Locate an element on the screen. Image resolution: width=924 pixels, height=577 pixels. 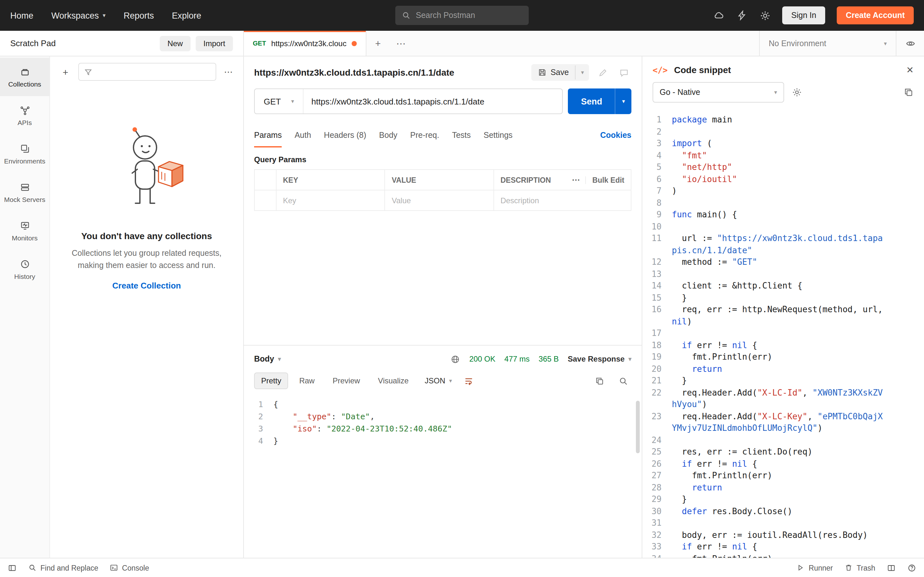
copy-snippet-icon is located at coordinates (909, 92).